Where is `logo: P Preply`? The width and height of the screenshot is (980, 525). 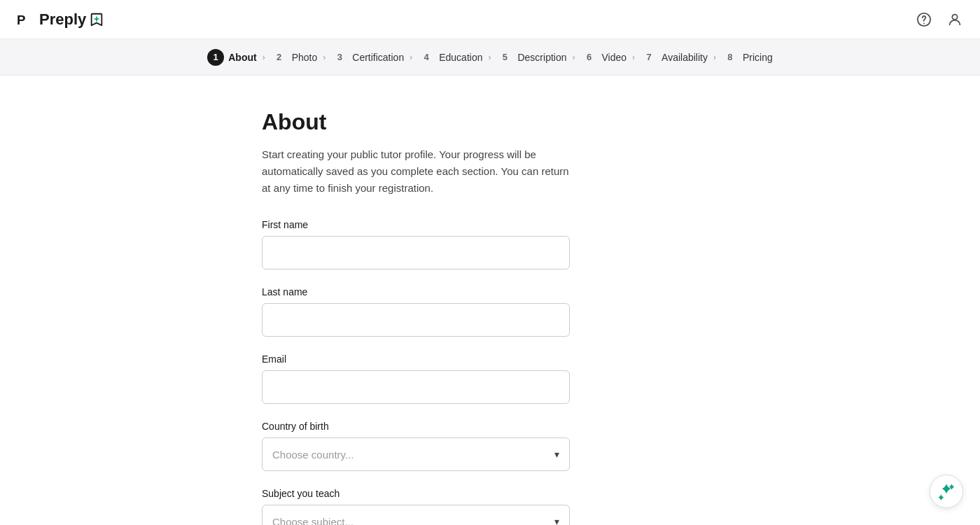
logo: P Preply is located at coordinates (60, 20).